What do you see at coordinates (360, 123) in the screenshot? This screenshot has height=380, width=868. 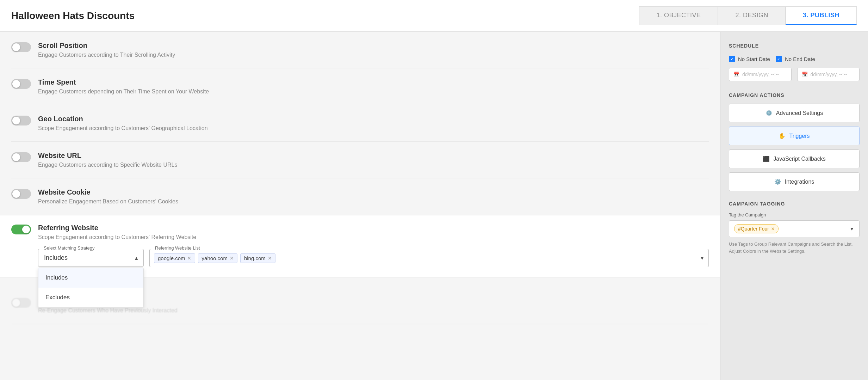 I see `list-item: Geo Location Scope Engagement according …` at bounding box center [360, 123].